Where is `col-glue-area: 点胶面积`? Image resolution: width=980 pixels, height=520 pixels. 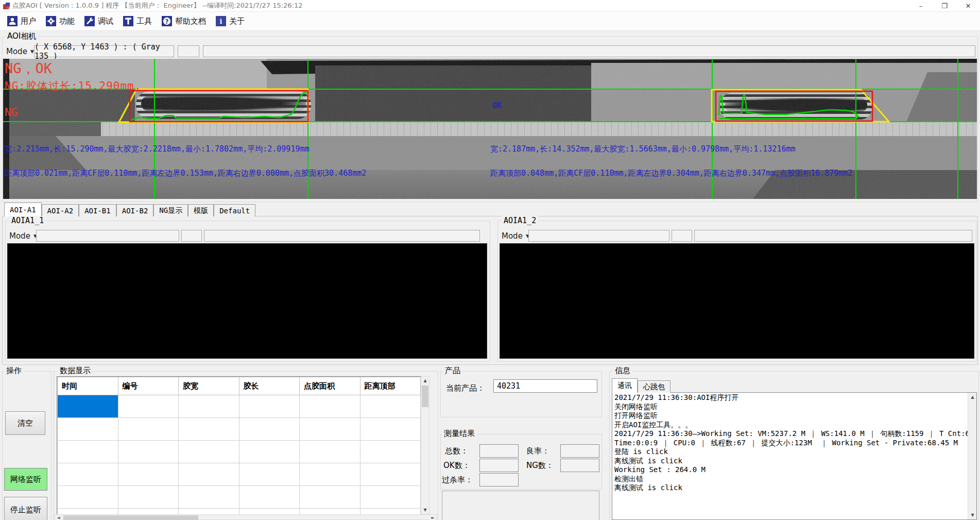
col-glue-area: 点胶面积 is located at coordinates (330, 387).